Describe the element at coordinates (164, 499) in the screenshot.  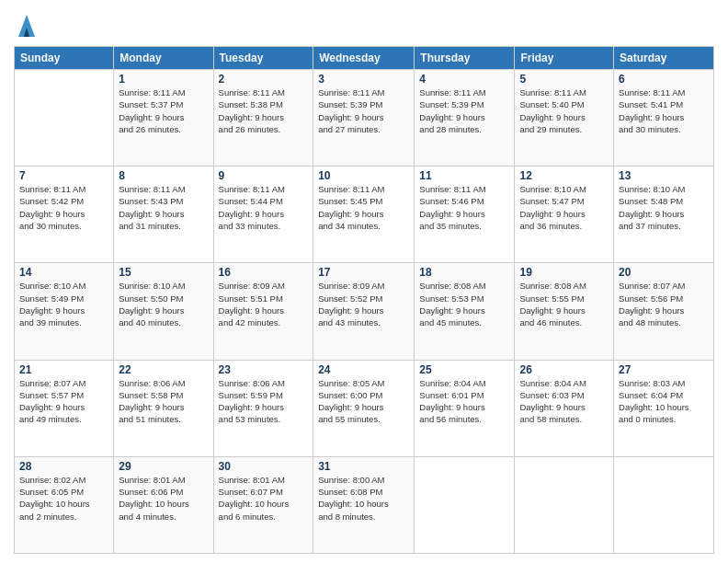
I see `day-info: Sunrise: 8:01 AMSunset: 6:06 PMDaylight:…` at that location.